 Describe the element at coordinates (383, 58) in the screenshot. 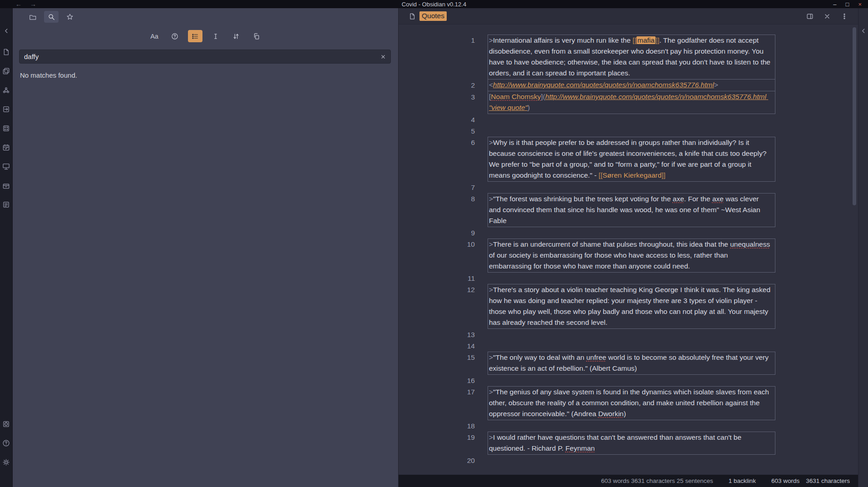

I see `clear-search-icon` at that location.